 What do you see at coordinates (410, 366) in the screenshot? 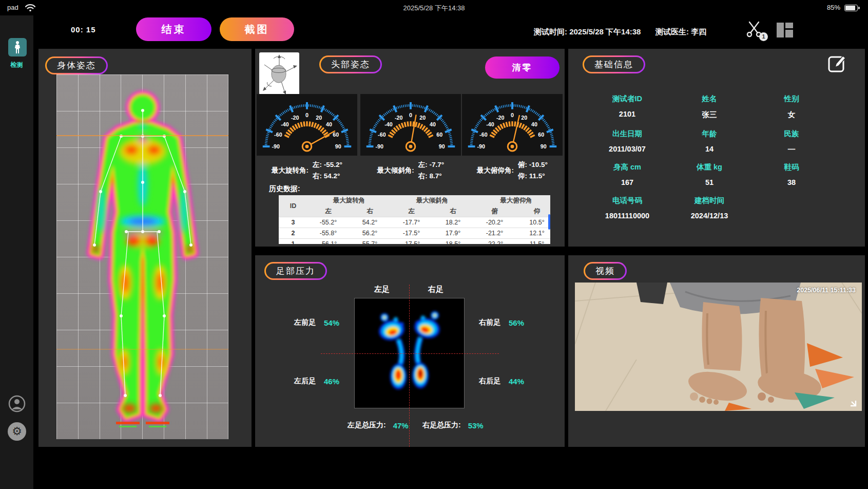
I see `foot-map-vertical-crosshair` at bounding box center [410, 366].